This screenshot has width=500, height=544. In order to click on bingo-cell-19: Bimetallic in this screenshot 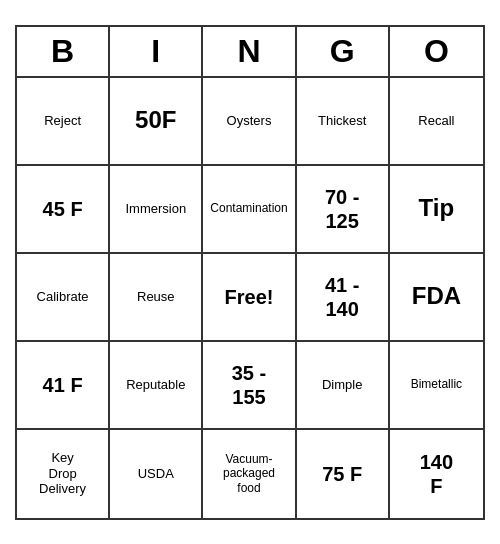, I will do `click(436, 386)`.